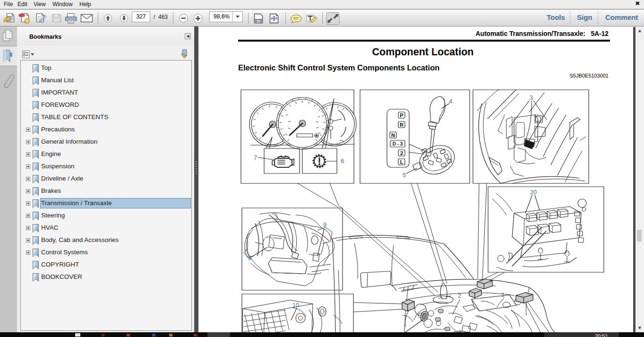 This screenshot has height=337, width=644. Describe the element at coordinates (393, 135) in the screenshot. I see `svg-text: N` at that location.